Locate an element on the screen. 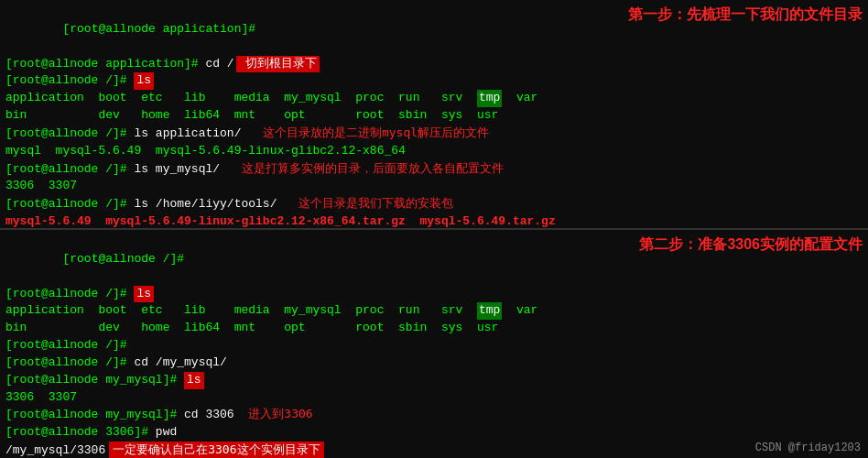 This screenshot has width=868, height=458. top-line-8: [root@allnode /]# ls my_mysql/ 这是打算多实例的目… is located at coordinates (434, 169).